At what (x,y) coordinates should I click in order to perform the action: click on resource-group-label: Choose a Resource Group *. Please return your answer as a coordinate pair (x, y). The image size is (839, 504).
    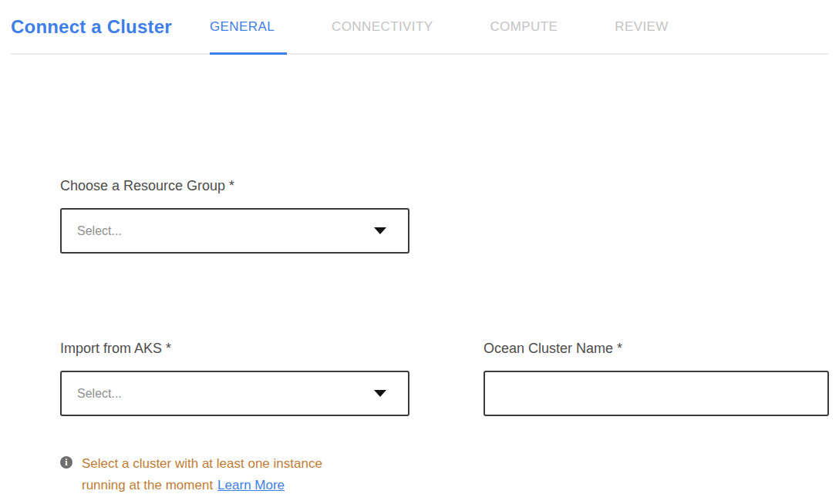
    Looking at the image, I should click on (450, 186).